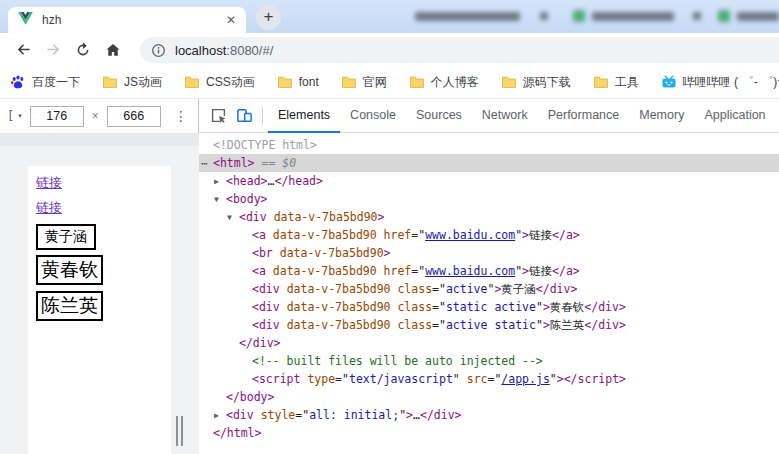 The height and width of the screenshot is (454, 779). What do you see at coordinates (536, 82) in the screenshot?
I see `bookmark-item: 源码下载` at bounding box center [536, 82].